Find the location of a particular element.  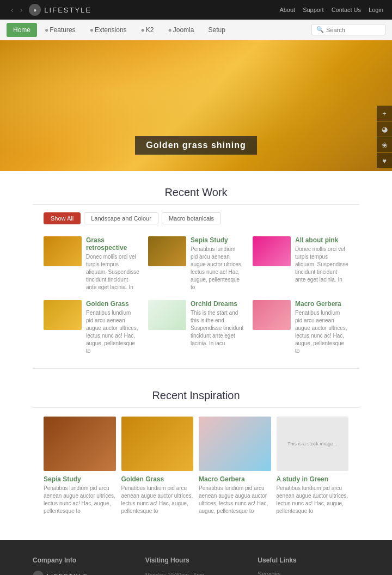

forward-arrow: › is located at coordinates (22, 10).